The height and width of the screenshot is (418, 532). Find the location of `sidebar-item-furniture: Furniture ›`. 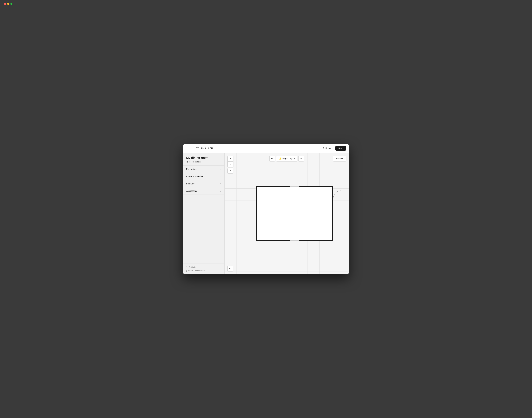

sidebar-item-furniture: Furniture › is located at coordinates (204, 184).